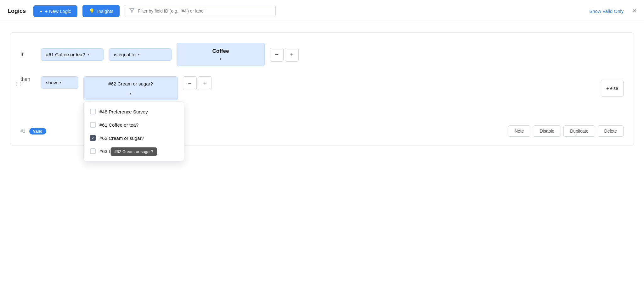  I want to click on filter-input, so click(204, 11).